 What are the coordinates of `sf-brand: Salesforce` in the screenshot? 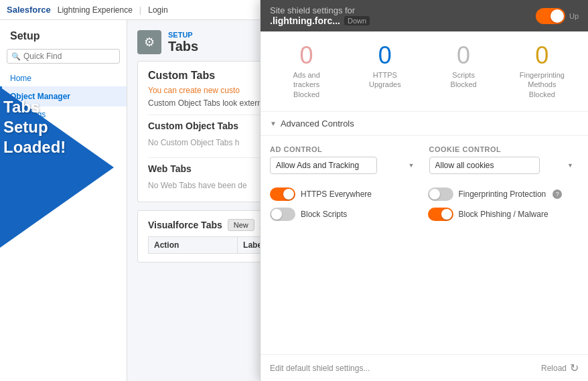 It's located at (29, 9).